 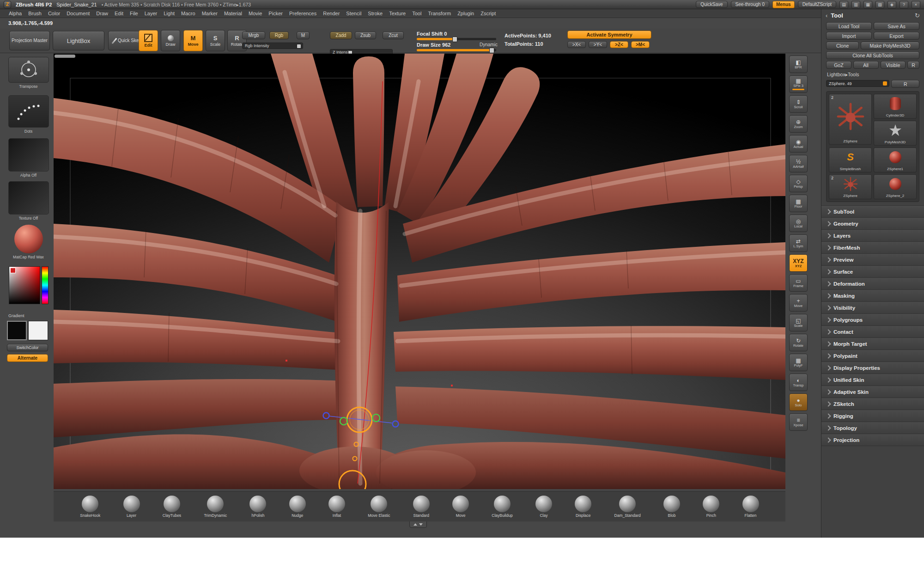 What do you see at coordinates (894, 65) in the screenshot?
I see `goz-visible-button: Visible` at bounding box center [894, 65].